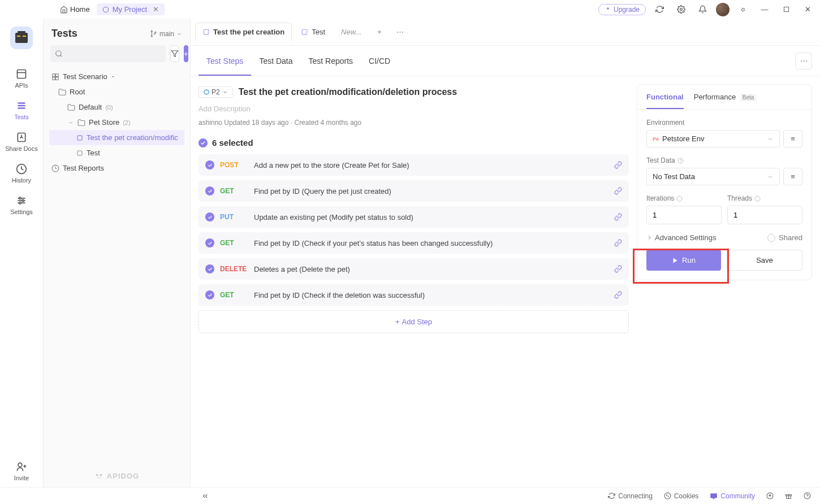 The width and height of the screenshot is (820, 504). I want to click on subtab-steps: Test Steps, so click(225, 61).